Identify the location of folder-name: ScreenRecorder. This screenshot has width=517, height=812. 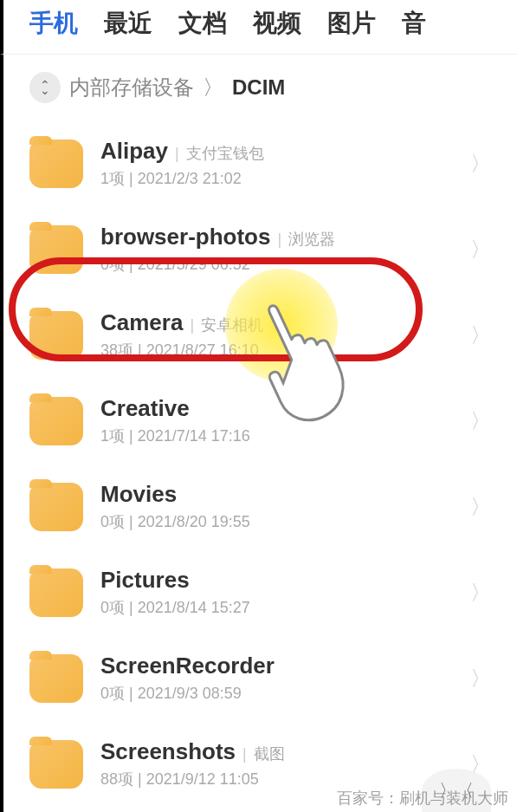
(187, 666).